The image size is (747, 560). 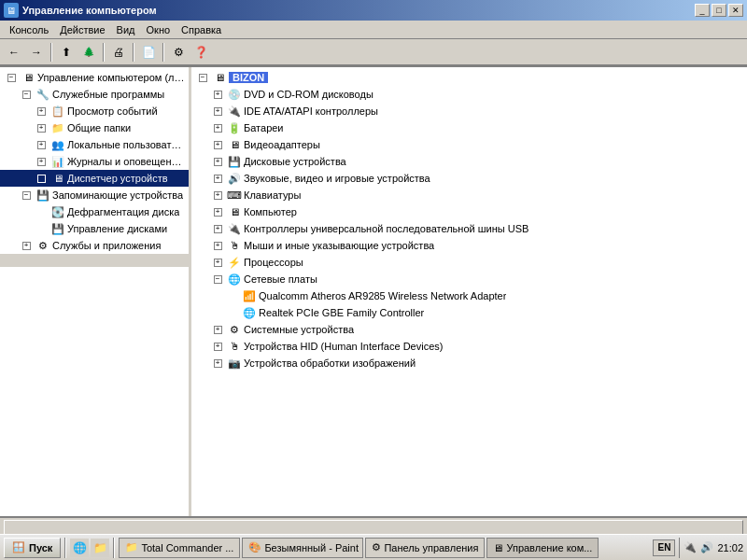 What do you see at coordinates (234, 329) in the screenshot?
I see `system-icon: ⚙` at bounding box center [234, 329].